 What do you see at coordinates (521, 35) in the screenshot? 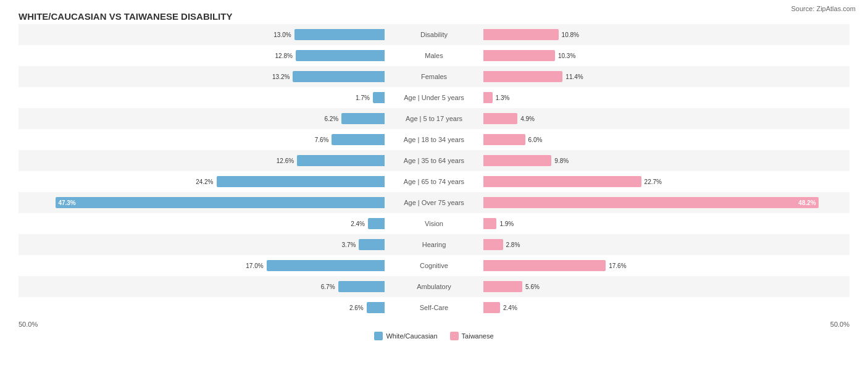
I see `bar-pink: 10.8%` at bounding box center [521, 35].